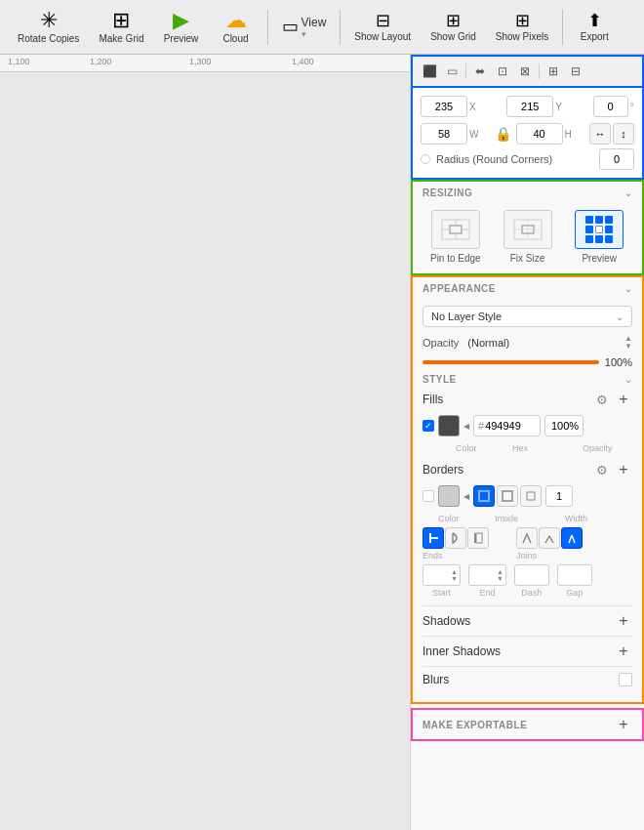 The height and width of the screenshot is (830, 644). What do you see at coordinates (428, 426) in the screenshot?
I see `fill-enabled-checkbox: ✓` at bounding box center [428, 426].